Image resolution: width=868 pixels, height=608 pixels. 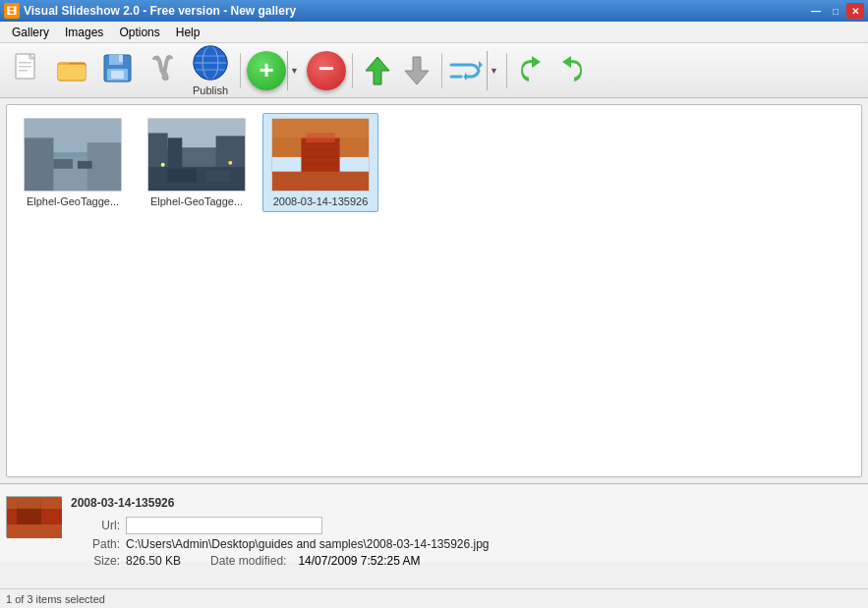 I want to click on statusbar: 1 of 3 items selected, so click(x=434, y=598).